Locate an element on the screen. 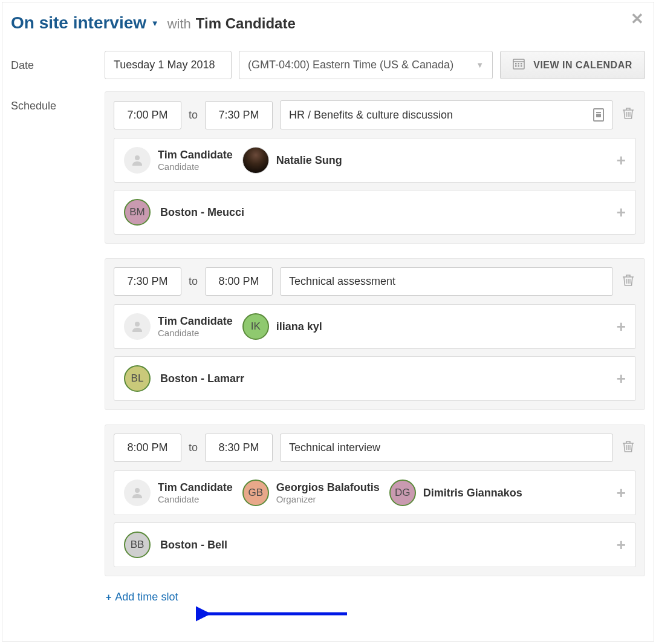 The image size is (656, 644). end-time-input: 7:30 PM is located at coordinates (239, 115).